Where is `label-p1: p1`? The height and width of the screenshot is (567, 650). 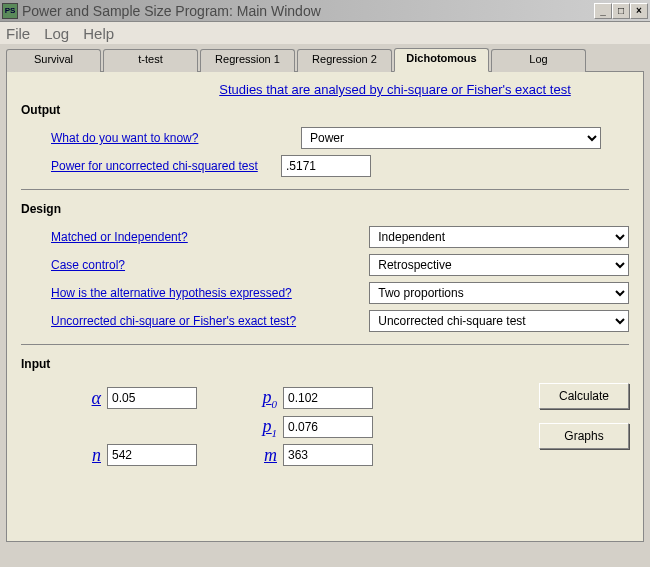
label-p1: p1 is located at coordinates (257, 428).